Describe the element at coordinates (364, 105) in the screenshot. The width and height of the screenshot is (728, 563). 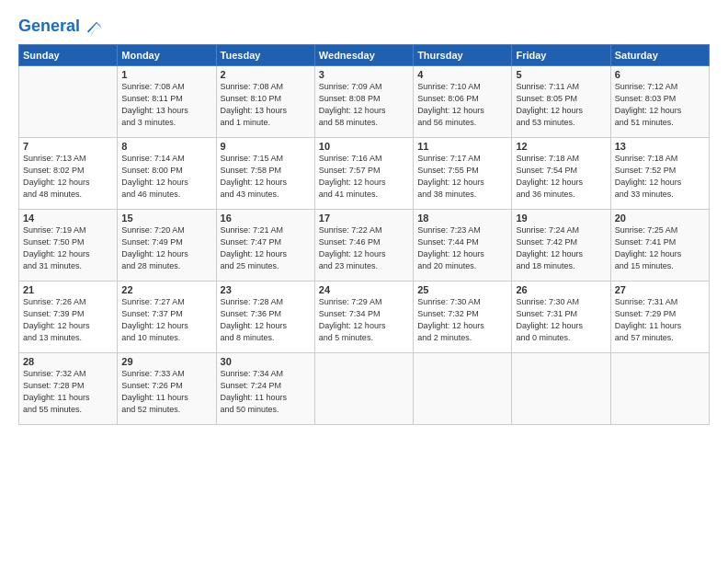
I see `day-info: Sunrise: 7:09 AM Sunset: 8:08 PM Dayligh…` at that location.